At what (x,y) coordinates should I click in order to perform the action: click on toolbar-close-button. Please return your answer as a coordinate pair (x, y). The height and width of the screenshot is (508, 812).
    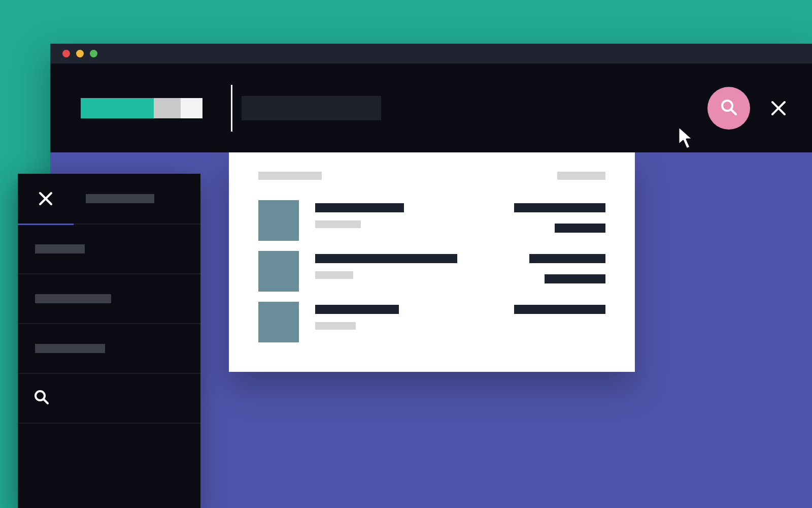
    Looking at the image, I should click on (779, 108).